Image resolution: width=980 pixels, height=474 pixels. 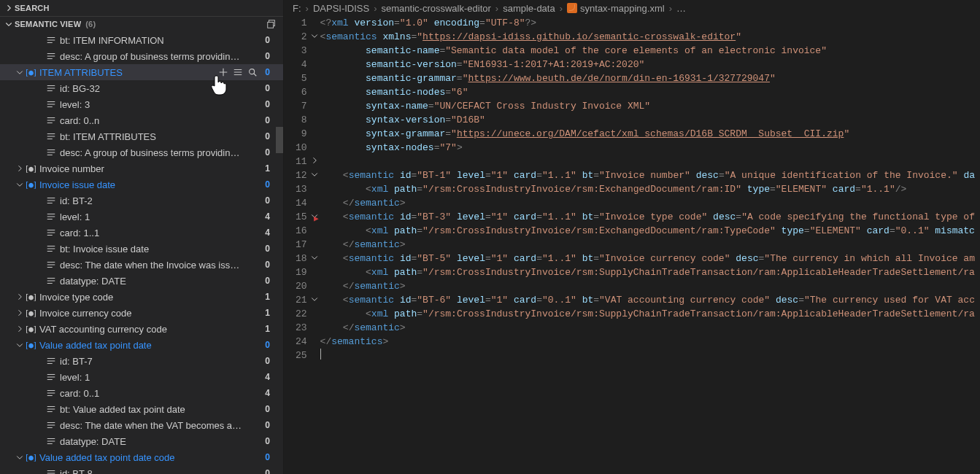 I want to click on breadcrumb-part: semantic-crosswalk-editor, so click(x=436, y=9).